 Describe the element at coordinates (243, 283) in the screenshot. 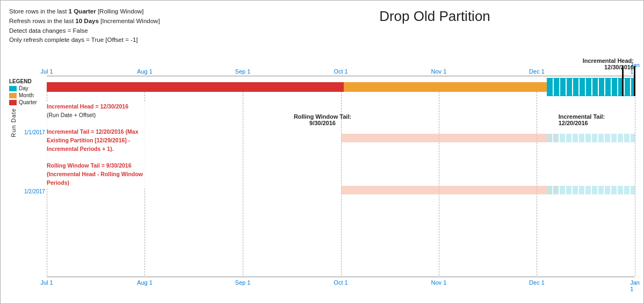

I see `axis-bottom-sep: Sep 1` at that location.